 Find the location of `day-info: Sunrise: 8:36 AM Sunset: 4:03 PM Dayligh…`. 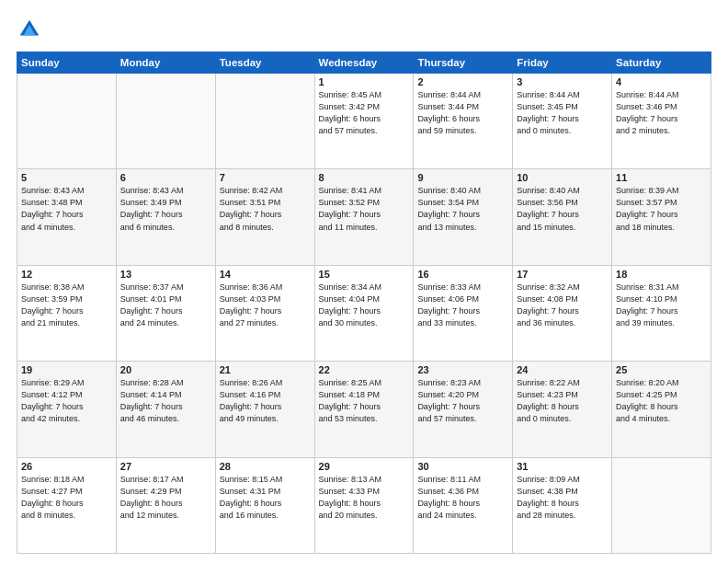

day-info: Sunrise: 8:36 AM Sunset: 4:03 PM Dayligh… is located at coordinates (265, 305).